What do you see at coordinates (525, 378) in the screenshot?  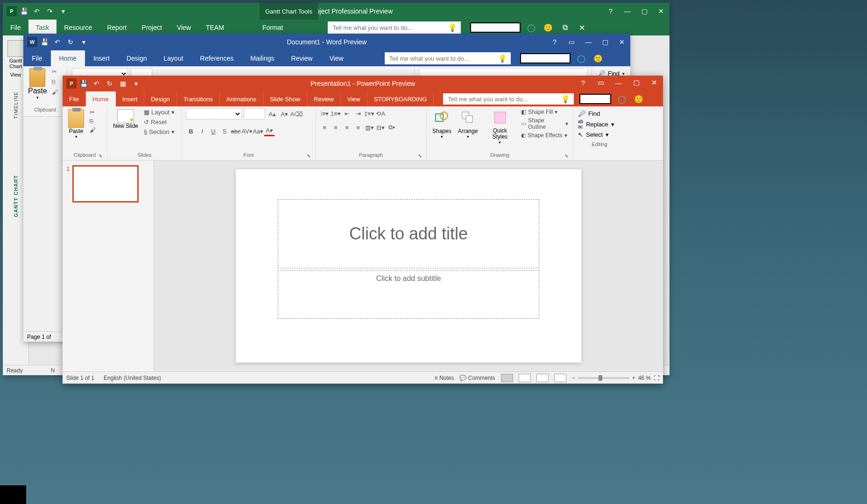 I see `slide-sorter-view-button` at bounding box center [525, 378].